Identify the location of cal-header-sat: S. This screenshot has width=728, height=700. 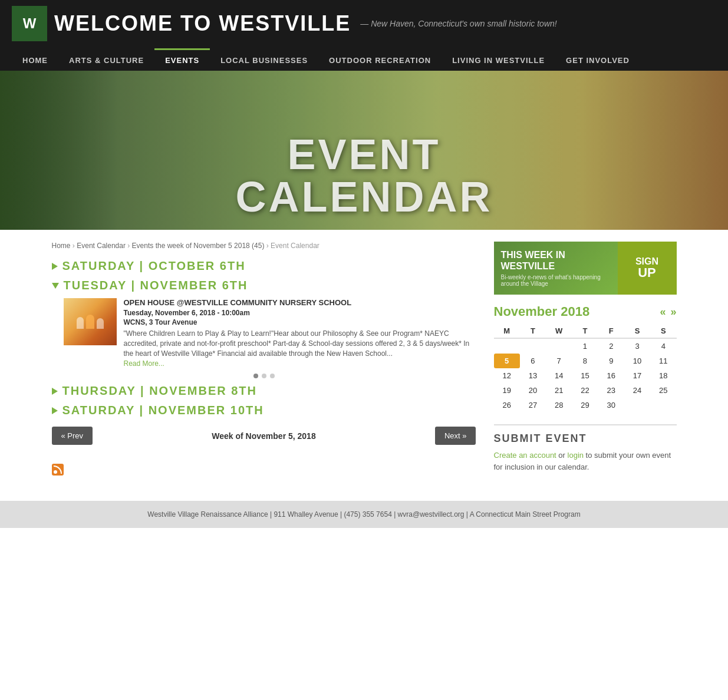
(637, 331).